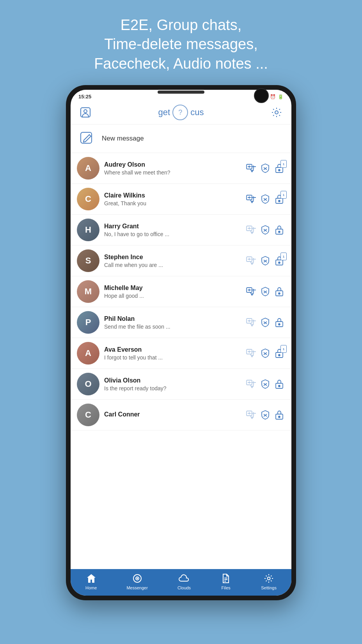  What do you see at coordinates (172, 196) in the screenshot?
I see `chat-name: Claire Wilkins` at bounding box center [172, 196].